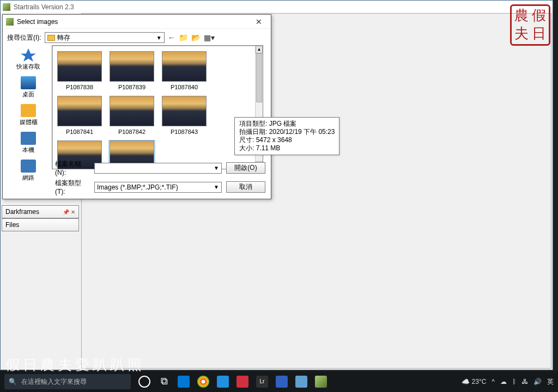 This screenshot has width=558, height=392. What do you see at coordinates (158, 187) in the screenshot?
I see `filetype-combo: Images (*.BMP;*.JPG;*.TIF) ▼` at bounding box center [158, 187].